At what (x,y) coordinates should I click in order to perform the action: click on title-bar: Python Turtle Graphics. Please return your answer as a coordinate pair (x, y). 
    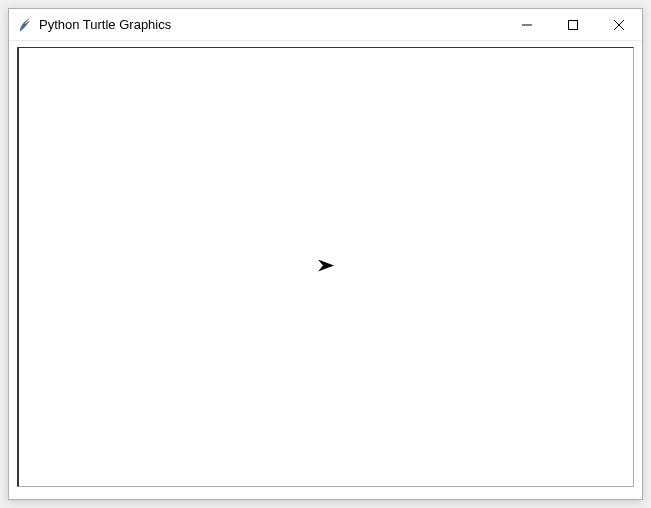
    Looking at the image, I should click on (326, 25).